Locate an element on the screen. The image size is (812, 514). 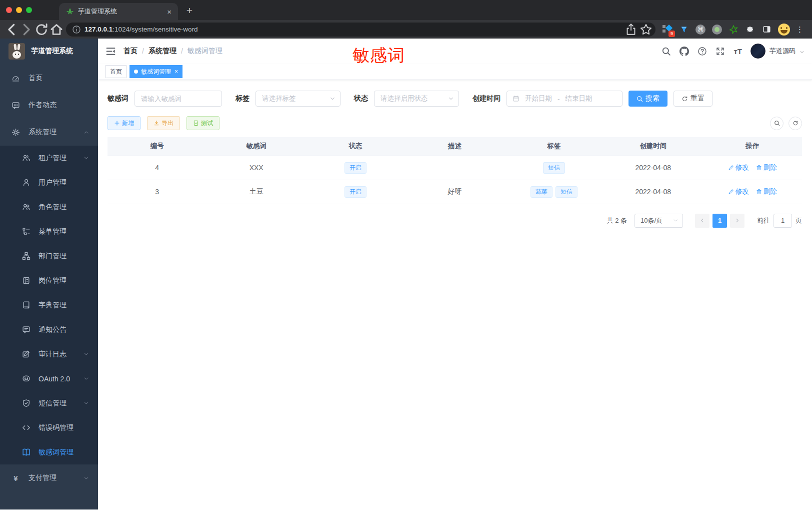
sidebar-item-label: 敏感词管理 is located at coordinates (56, 452).